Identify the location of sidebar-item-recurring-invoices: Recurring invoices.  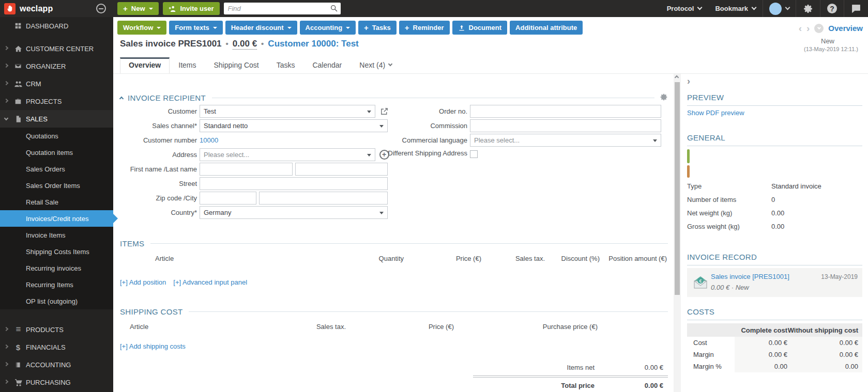
(57, 268).